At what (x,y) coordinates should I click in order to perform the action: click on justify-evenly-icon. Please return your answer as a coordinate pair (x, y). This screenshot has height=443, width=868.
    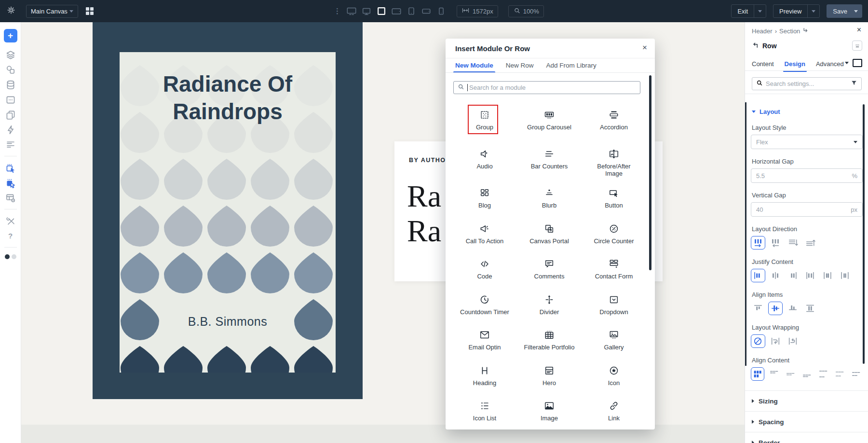
    Looking at the image, I should click on (845, 276).